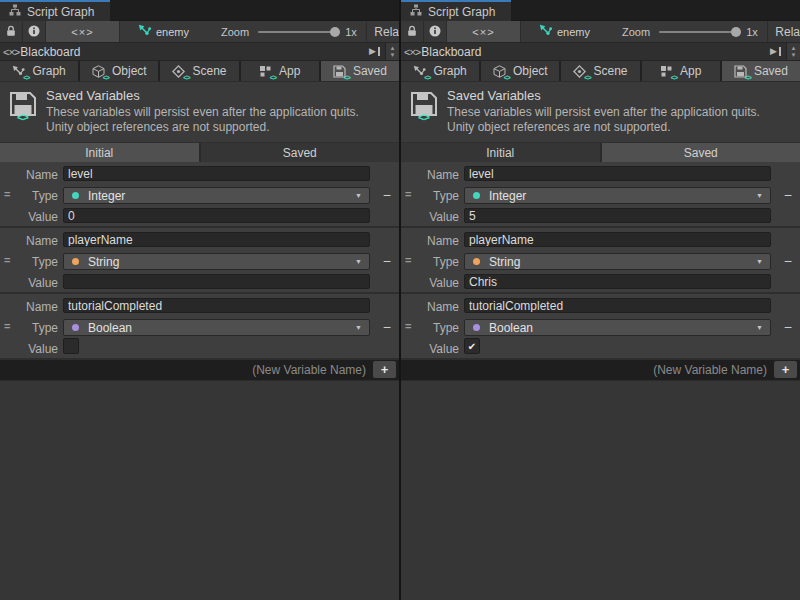 Image resolution: width=800 pixels, height=600 pixels. Describe the element at coordinates (400, 300) in the screenshot. I see `panel-divider` at that location.